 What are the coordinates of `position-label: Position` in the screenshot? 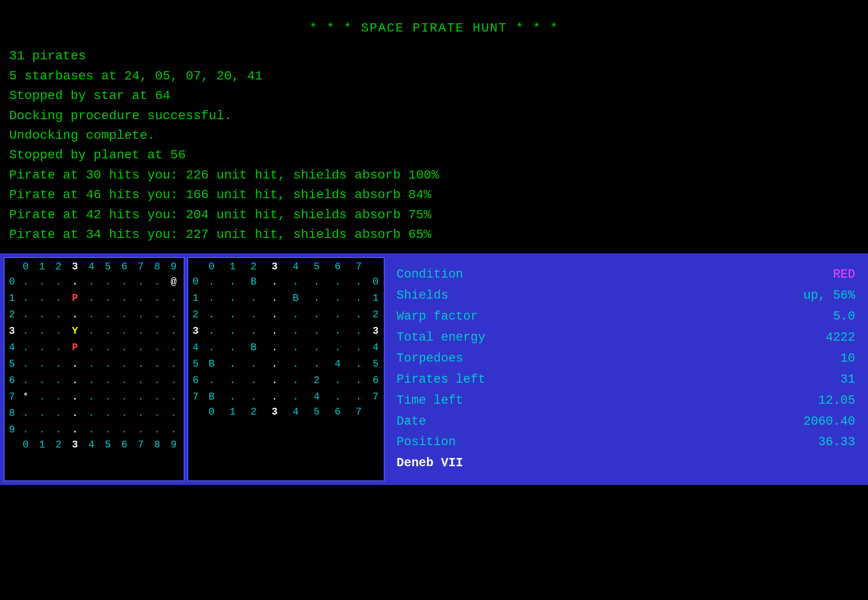 It's located at (426, 442).